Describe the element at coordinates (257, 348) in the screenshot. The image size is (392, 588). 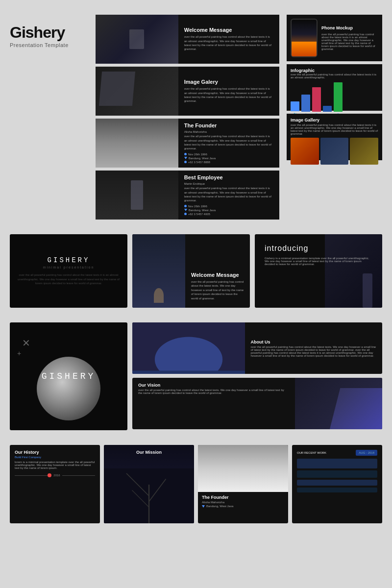
I see `slide-about-us: About Us over the all powerful painting …` at that location.